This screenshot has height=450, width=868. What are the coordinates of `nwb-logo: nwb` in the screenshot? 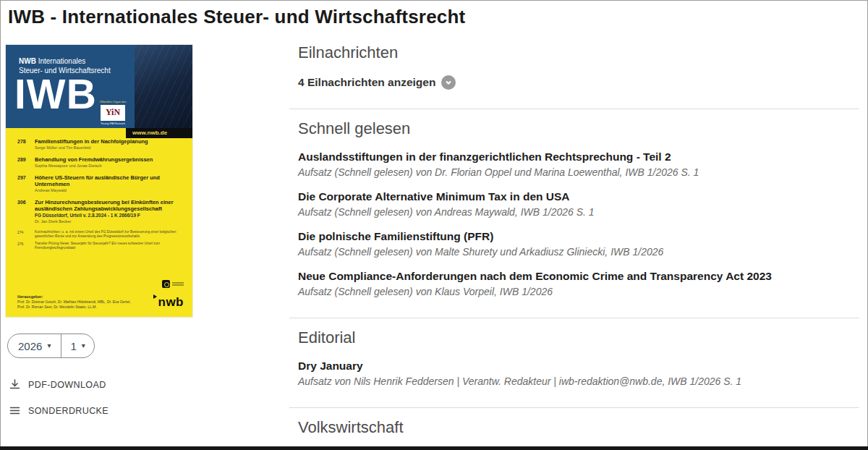 It's located at (171, 302).